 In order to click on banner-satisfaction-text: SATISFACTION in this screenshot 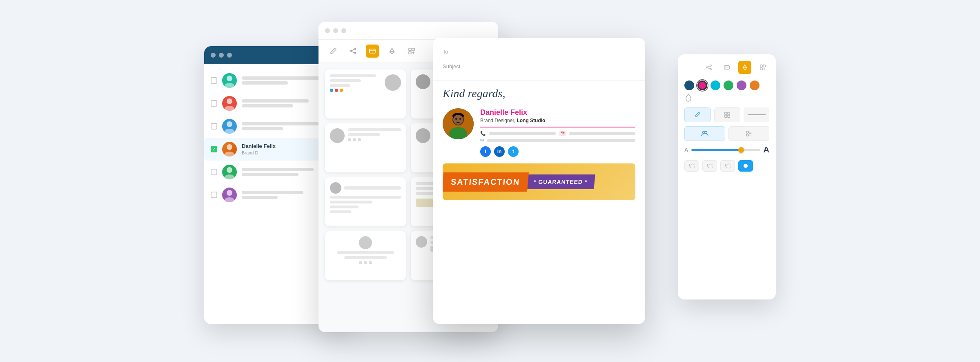, I will do `click(486, 182)`.